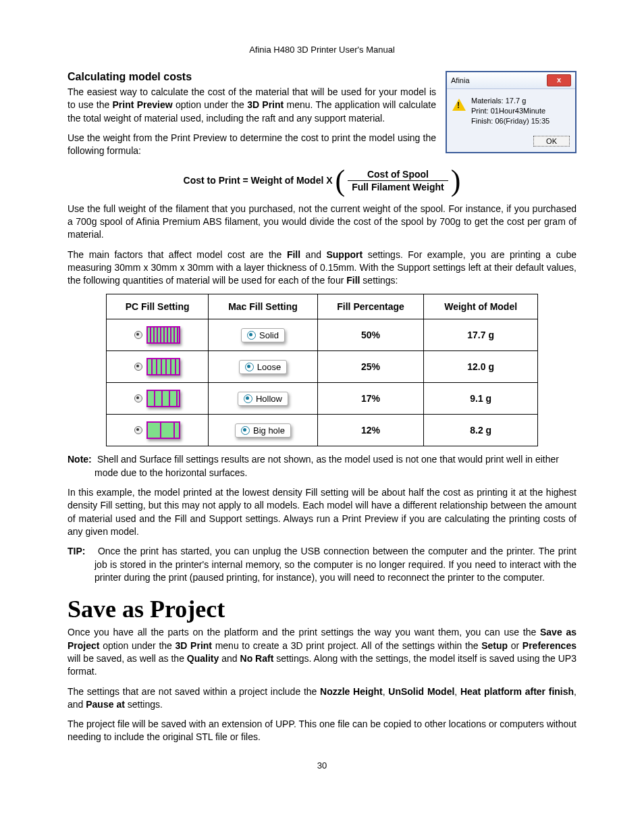  Describe the element at coordinates (371, 398) in the screenshot. I see `cell-pct: 17%` at that location.